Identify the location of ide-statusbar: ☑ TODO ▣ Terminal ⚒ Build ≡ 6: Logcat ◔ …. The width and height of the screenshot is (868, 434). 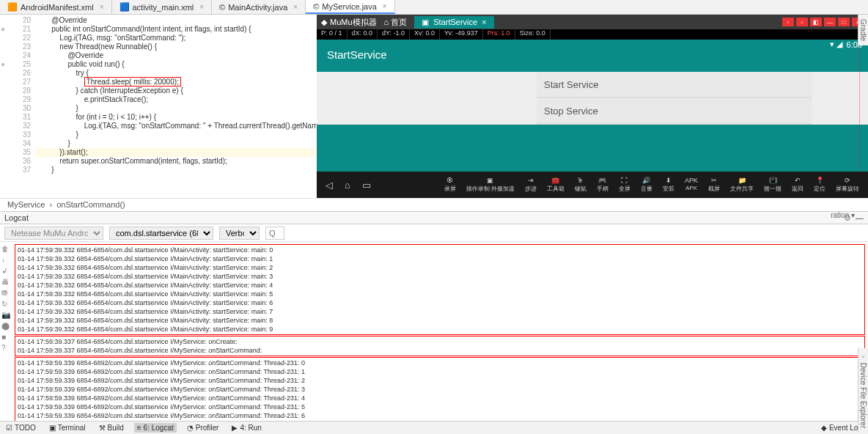
(434, 427).